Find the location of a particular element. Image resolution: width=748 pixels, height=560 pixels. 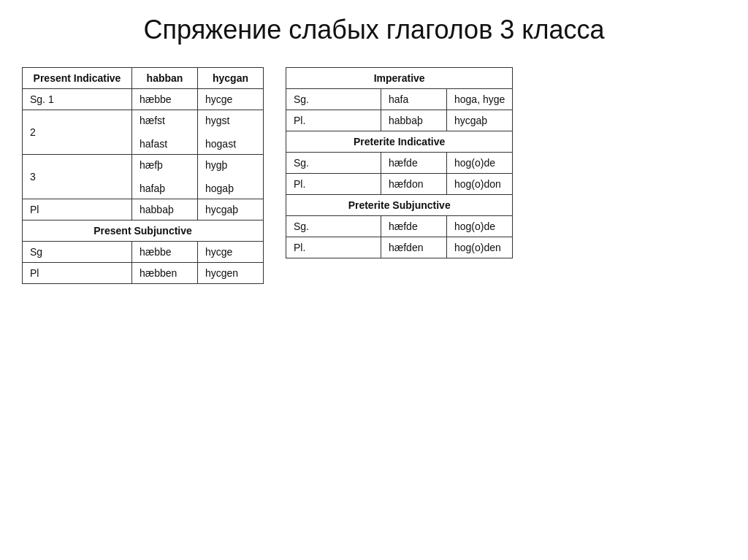

table-row: Pl habbaþ hycgaþ is located at coordinates (143, 210).